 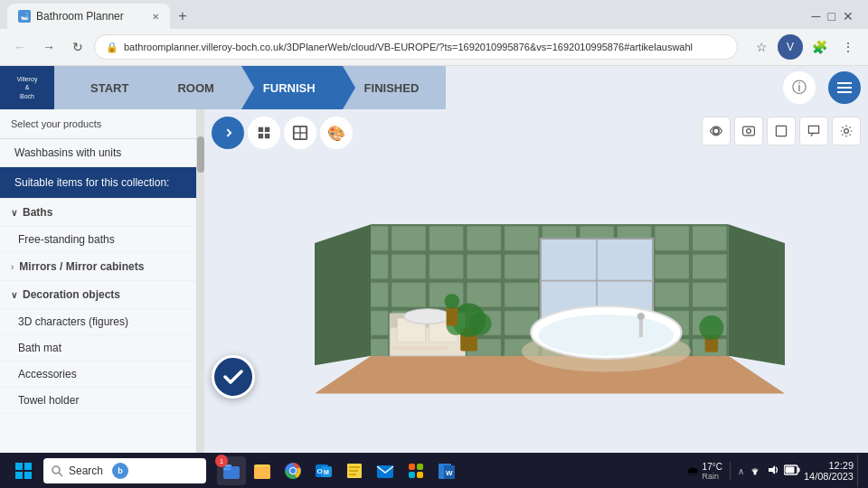 I want to click on viewport-right-btn-view, so click(x=716, y=131).